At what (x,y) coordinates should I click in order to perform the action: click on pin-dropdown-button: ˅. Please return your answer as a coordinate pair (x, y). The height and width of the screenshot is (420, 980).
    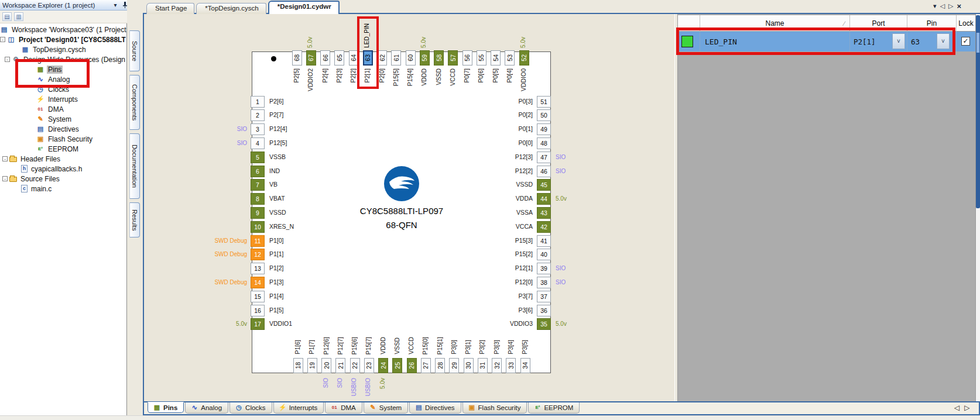
    Looking at the image, I should click on (943, 41).